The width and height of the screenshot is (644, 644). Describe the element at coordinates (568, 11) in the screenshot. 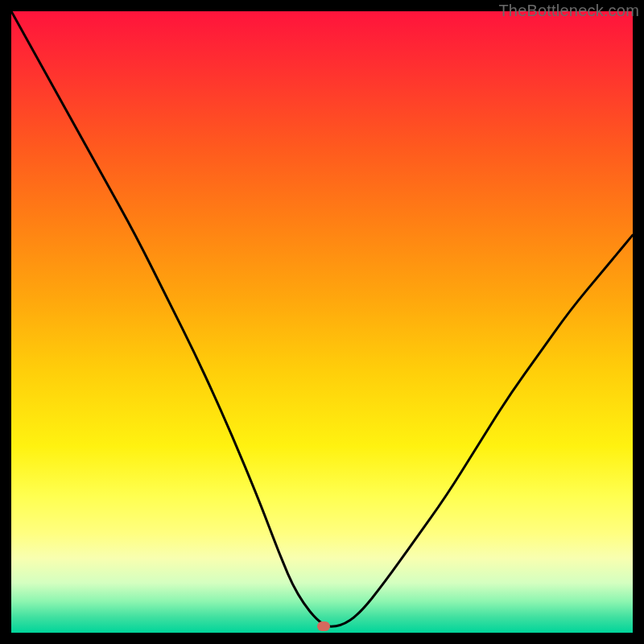

I see `watermark-text: TheBottleneck.com` at that location.